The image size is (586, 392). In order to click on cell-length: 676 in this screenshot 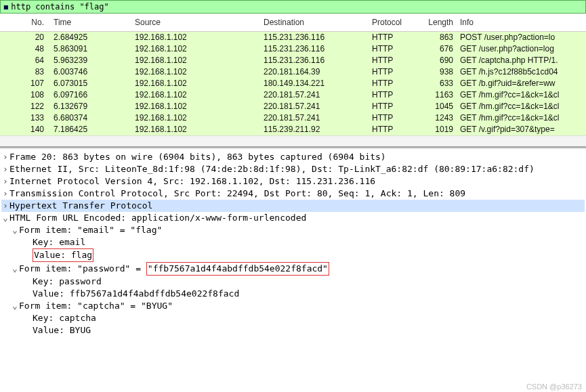, I will do `click(439, 49)`.